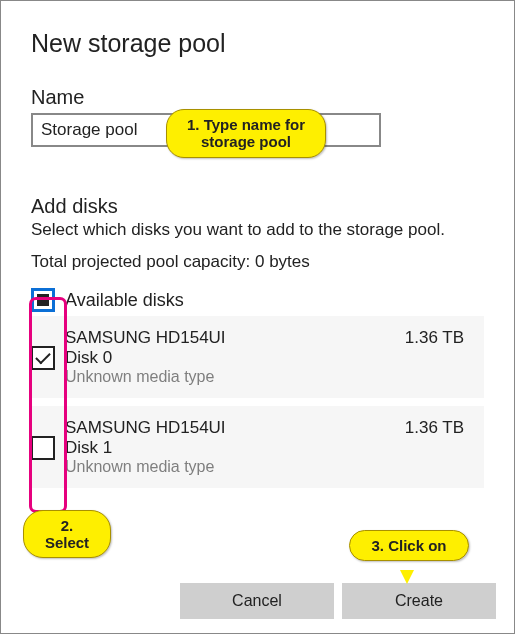  Describe the element at coordinates (124, 300) in the screenshot. I see `group-title: Available disks` at that location.